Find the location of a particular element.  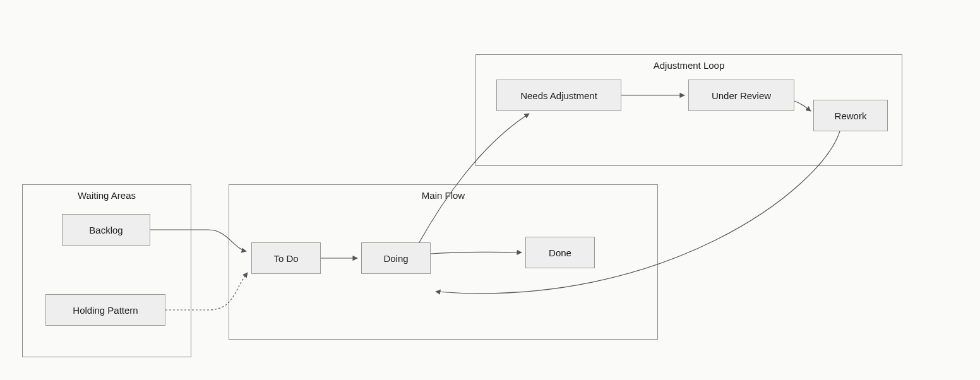

node-todo: To Do is located at coordinates (286, 258).